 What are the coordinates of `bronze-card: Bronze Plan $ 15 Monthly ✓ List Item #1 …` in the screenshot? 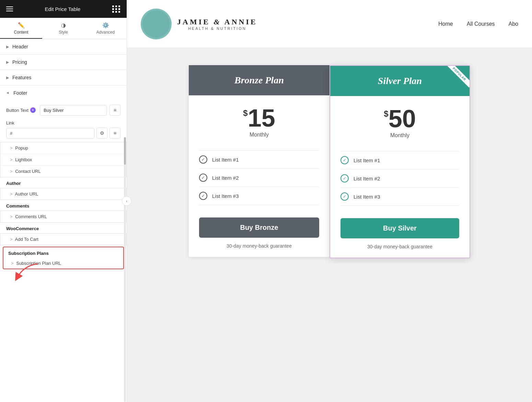 It's located at (259, 161).